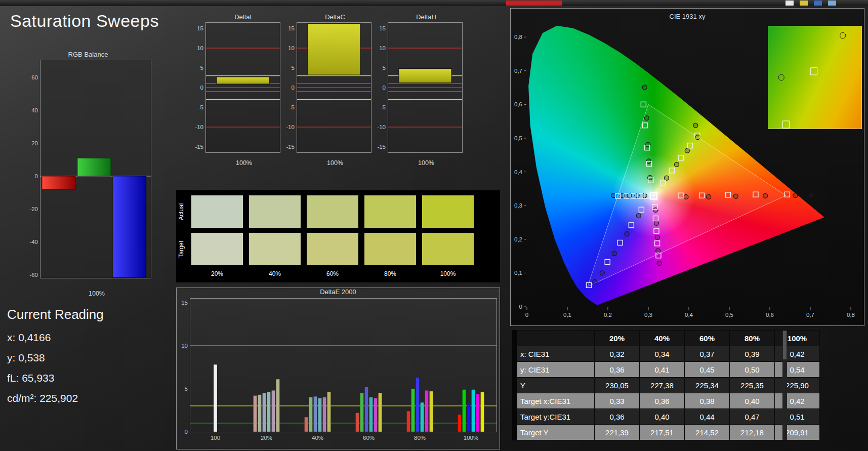 The width and height of the screenshot is (868, 451). What do you see at coordinates (662, 338) in the screenshot?
I see `table-col-header: 40%` at bounding box center [662, 338].